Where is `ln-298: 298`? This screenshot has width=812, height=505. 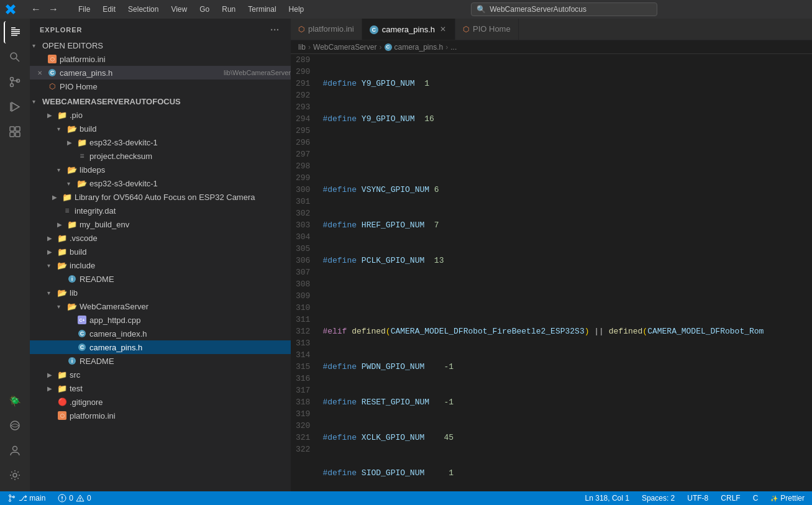 ln-298: 298 is located at coordinates (303, 166).